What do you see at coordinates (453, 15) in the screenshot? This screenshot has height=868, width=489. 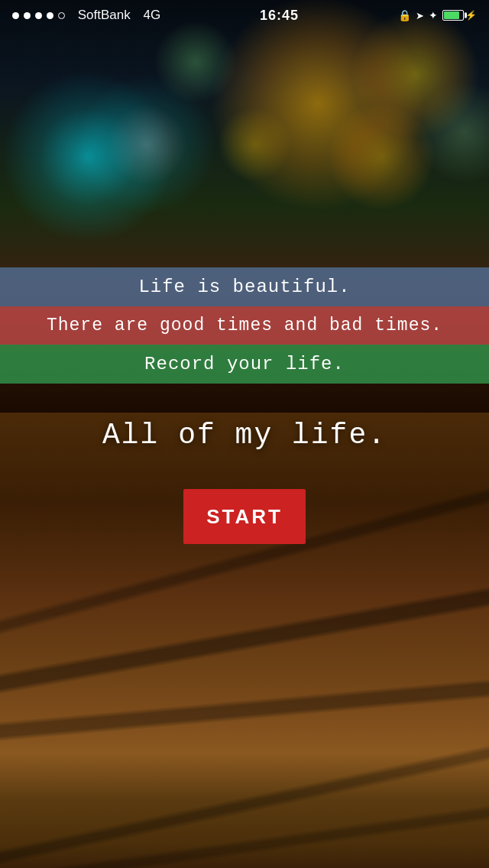 I see `battery-body` at bounding box center [453, 15].